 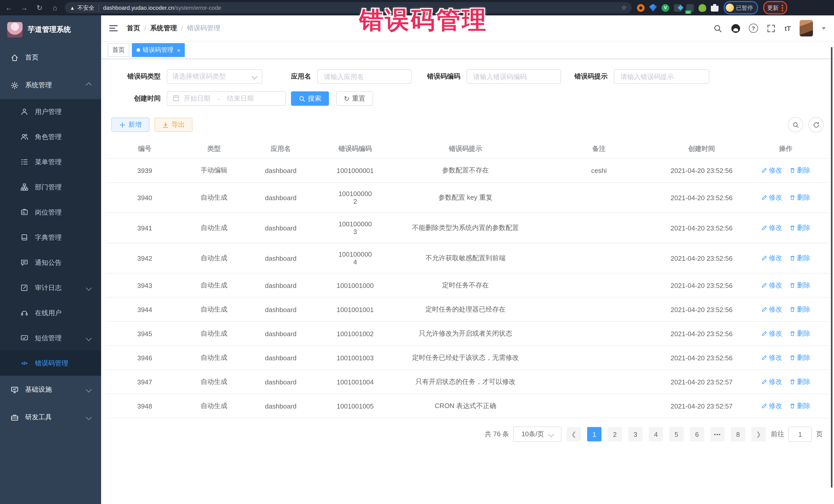 What do you see at coordinates (51, 313) in the screenshot?
I see `sidebar-item-online-users: 在线用户` at bounding box center [51, 313].